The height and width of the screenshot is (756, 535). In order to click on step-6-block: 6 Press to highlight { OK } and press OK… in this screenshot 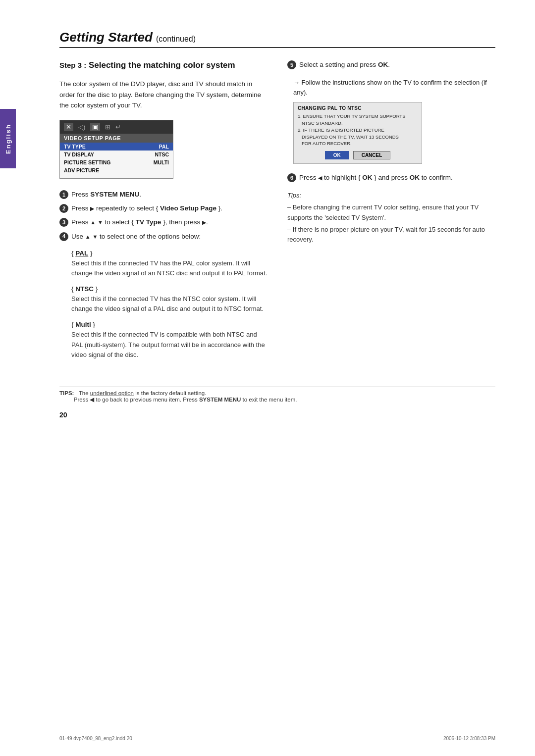, I will do `click(391, 178)`.